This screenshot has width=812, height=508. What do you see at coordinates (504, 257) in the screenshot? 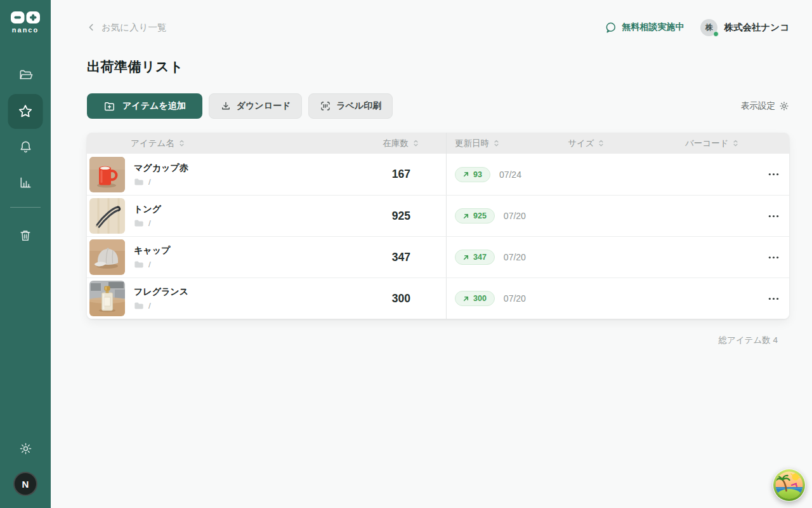
I see `updated-cell: 347 07/20` at bounding box center [504, 257].